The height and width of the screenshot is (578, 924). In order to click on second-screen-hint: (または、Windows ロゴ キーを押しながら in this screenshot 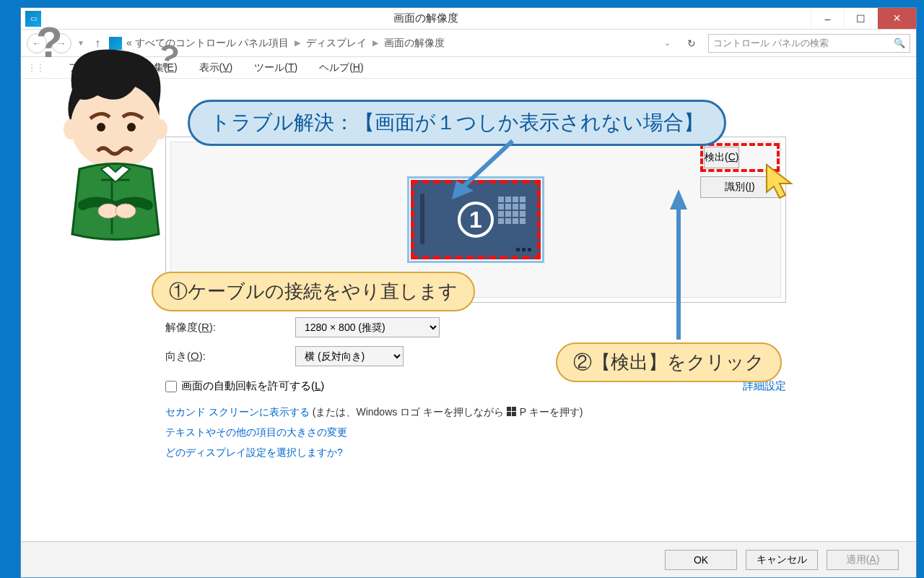, I will do `click(409, 412)`.